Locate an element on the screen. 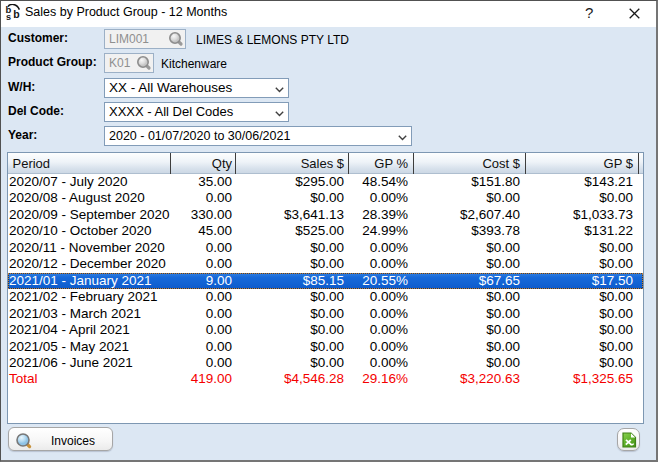  svg-text: b is located at coordinates (16, 14).